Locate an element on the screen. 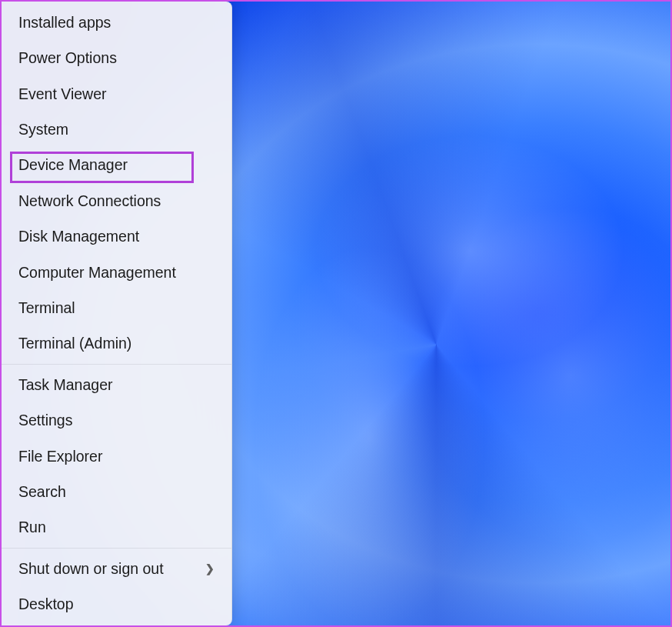  menu-shutdown: Shut down or sign out ❯ is located at coordinates (117, 569).